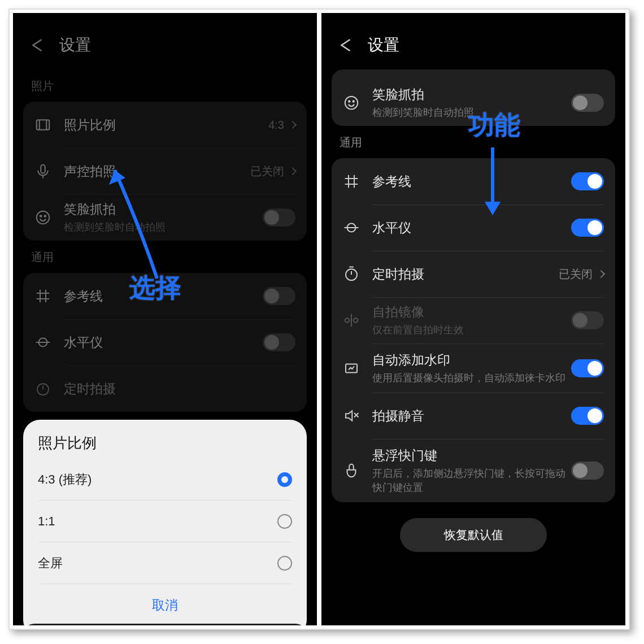 The height and width of the screenshot is (644, 644). Describe the element at coordinates (588, 320) in the screenshot. I see `mirror-toggle` at that location.